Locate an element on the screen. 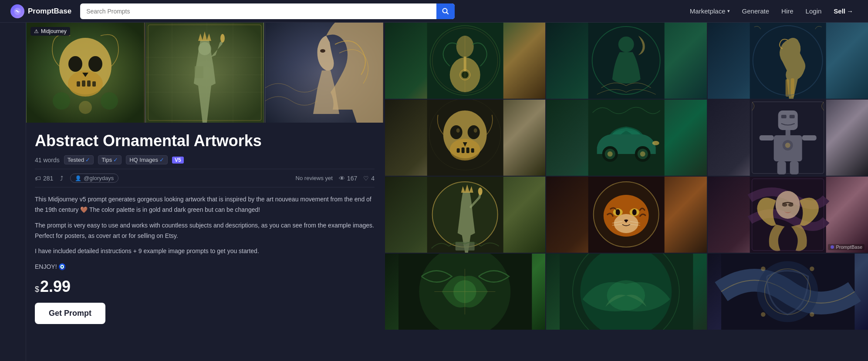 Image resolution: width=868 pixels, height=361 pixels. author-name: @glorydays is located at coordinates (98, 178).